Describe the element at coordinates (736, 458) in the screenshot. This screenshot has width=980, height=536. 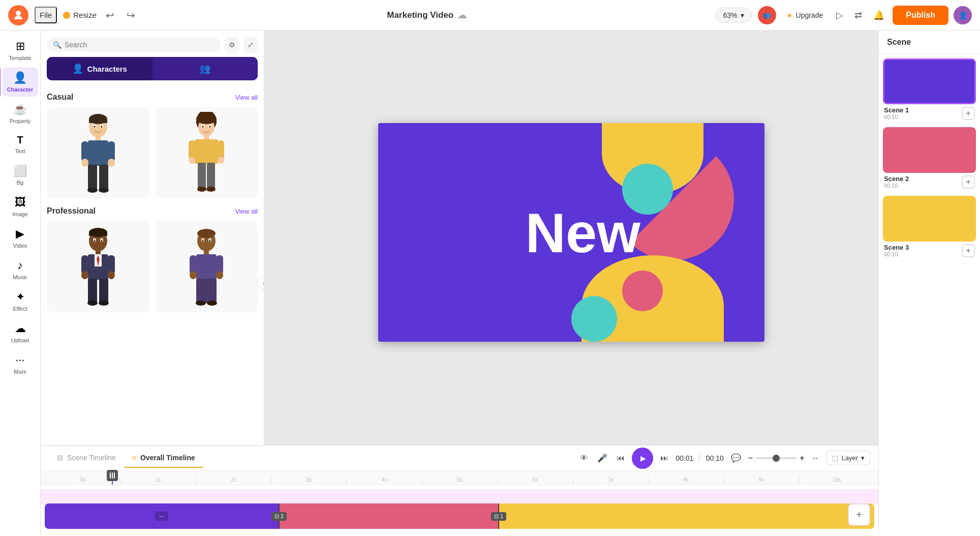
I see `captions-button: 💬` at that location.